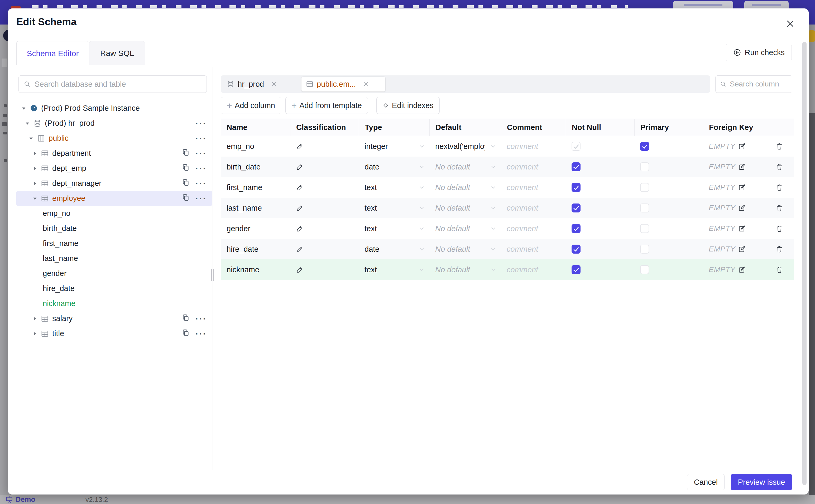  What do you see at coordinates (114, 289) in the screenshot?
I see `tree-item-column: hire_date` at bounding box center [114, 289].